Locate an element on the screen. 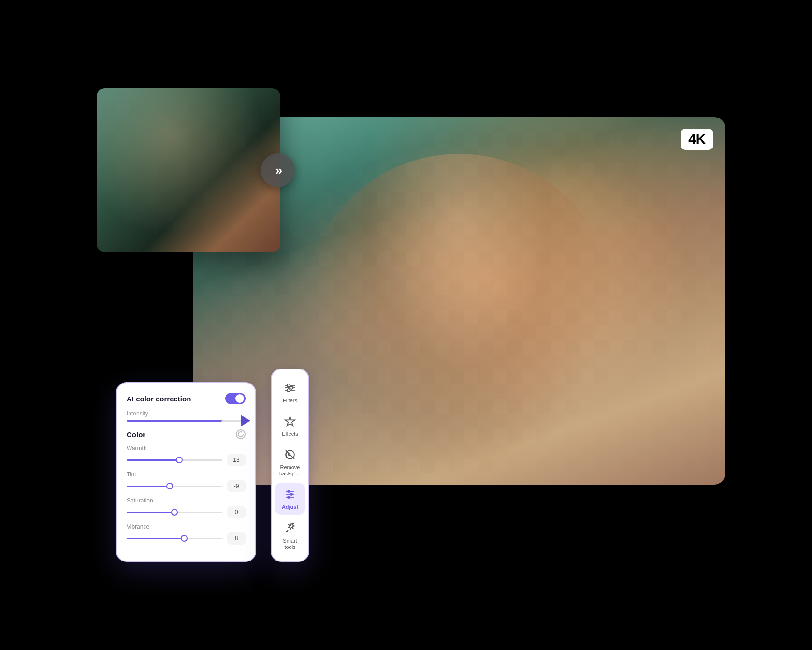 The width and height of the screenshot is (812, 650). vibrance-slider-fill is located at coordinates (156, 539).